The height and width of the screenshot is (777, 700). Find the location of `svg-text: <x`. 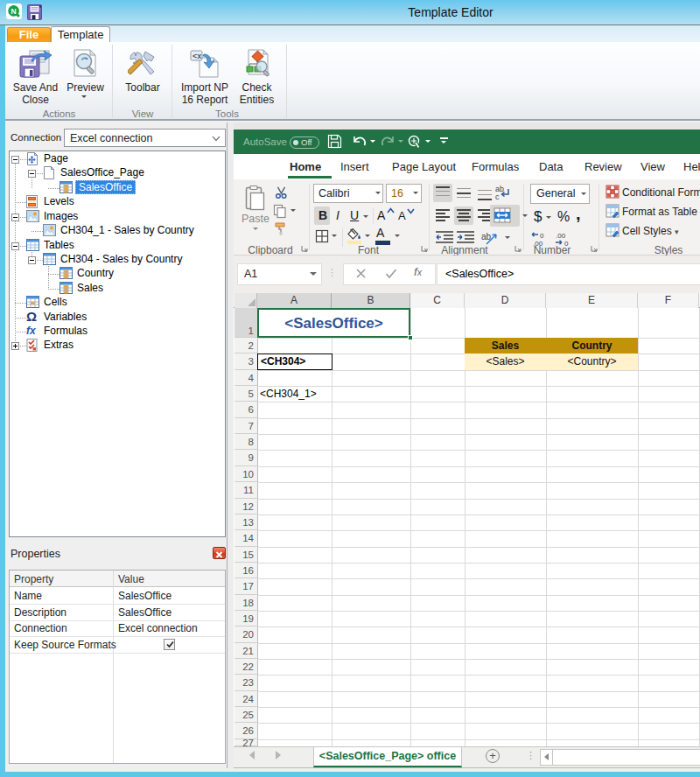

svg-text: <x is located at coordinates (197, 56).